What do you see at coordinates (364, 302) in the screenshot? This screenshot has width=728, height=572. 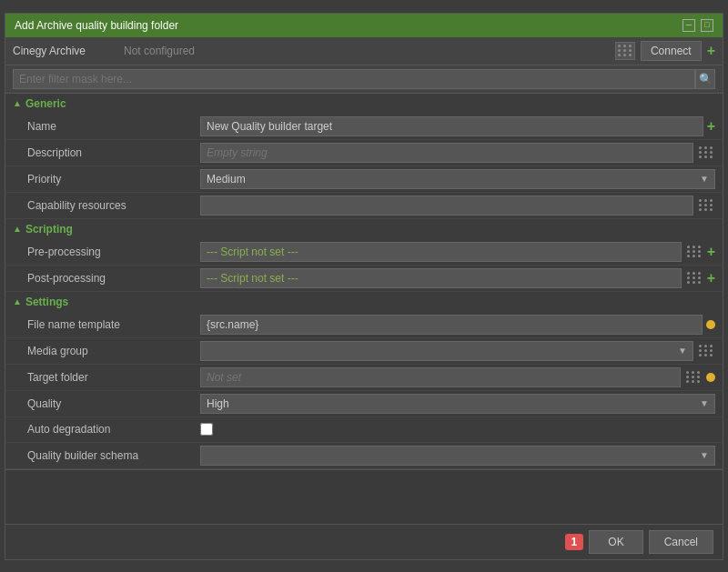 I see `settings-section-header: ▲ Settings` at bounding box center [364, 302].